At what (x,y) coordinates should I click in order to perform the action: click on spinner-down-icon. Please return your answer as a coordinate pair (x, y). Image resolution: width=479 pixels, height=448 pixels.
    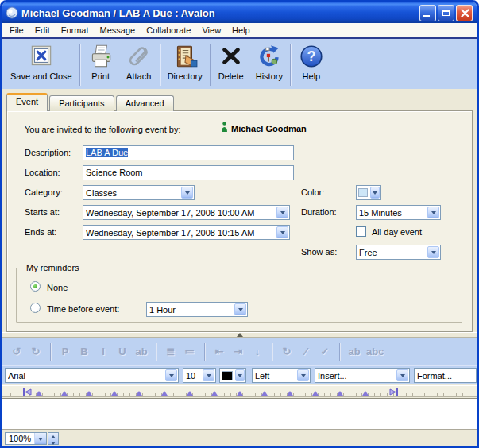
    Looking at the image, I should click on (53, 443).